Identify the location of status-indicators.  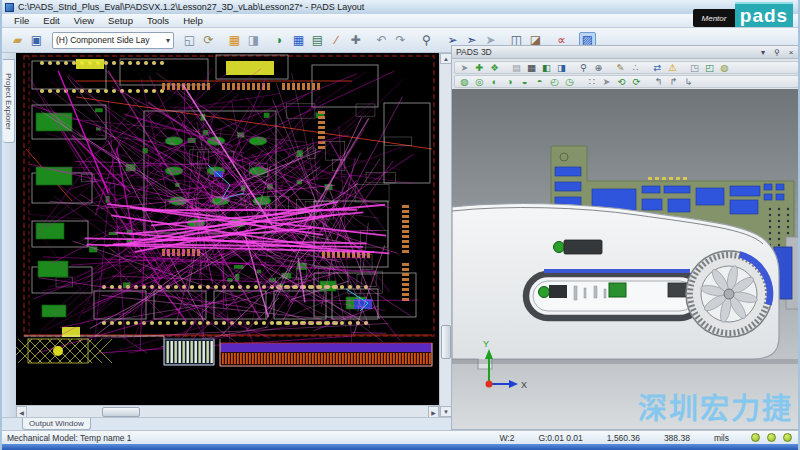
(770, 438).